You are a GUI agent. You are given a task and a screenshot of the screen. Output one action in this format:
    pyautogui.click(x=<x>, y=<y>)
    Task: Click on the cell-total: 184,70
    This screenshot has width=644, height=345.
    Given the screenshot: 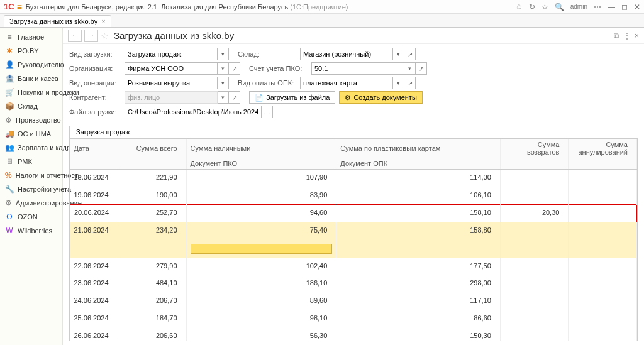 What is the action you would take?
    pyautogui.click(x=152, y=319)
    